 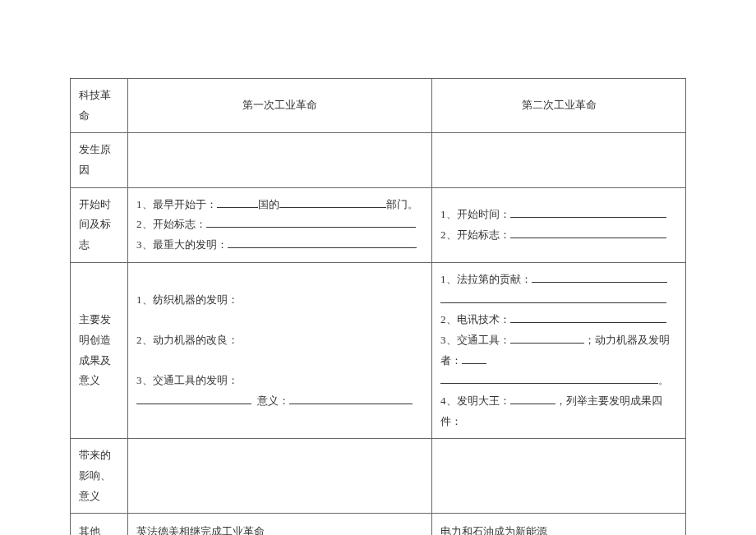 I want to click on row-time-c2: 1、开始时间： 2、开始标志：, so click(x=559, y=225).